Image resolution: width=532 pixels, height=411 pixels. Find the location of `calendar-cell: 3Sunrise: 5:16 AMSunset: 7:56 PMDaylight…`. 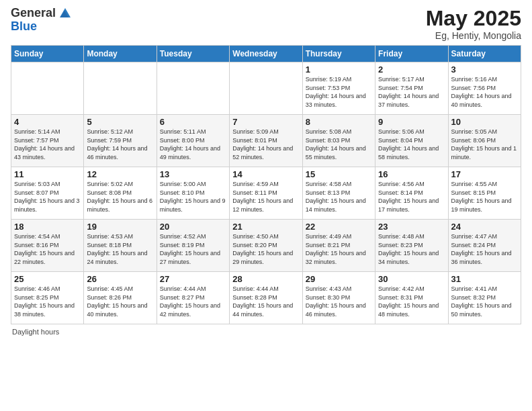

calendar-cell: 3Sunrise: 5:16 AMSunset: 7:56 PMDaylight… is located at coordinates (484, 89).